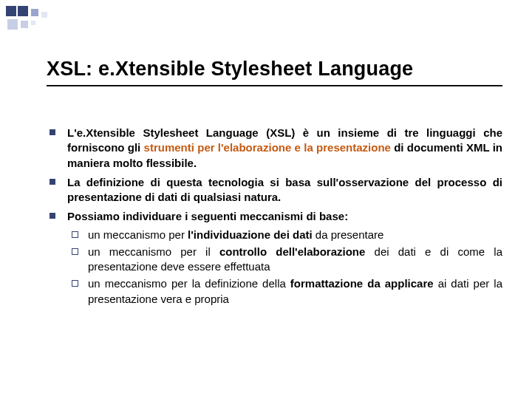 This screenshot has width=532, height=399. What do you see at coordinates (186, 133) in the screenshot?
I see `bold-text: e.Xtensible Stylesheet Language (XSL)` at bounding box center [186, 133].